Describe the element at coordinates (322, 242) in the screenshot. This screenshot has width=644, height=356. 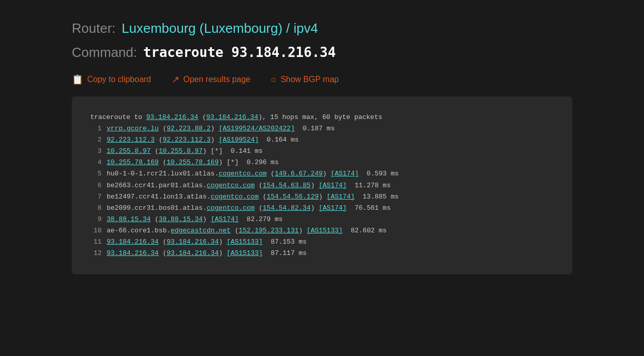
I see `table-row: 1193.184.216.34 (93.184.216.34) [AS15133…` at that location.